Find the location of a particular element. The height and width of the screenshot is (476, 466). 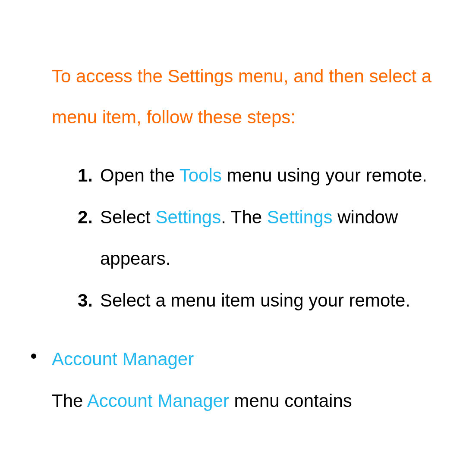

step-item-3: Select a menu item using your remote. is located at coordinates (265, 301).